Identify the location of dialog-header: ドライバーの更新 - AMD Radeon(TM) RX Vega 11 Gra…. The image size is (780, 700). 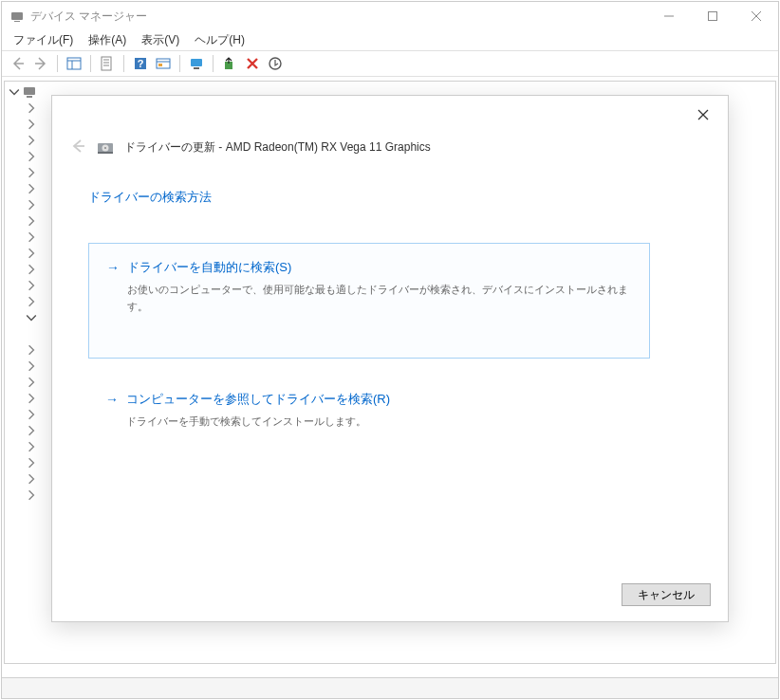
(251, 148).